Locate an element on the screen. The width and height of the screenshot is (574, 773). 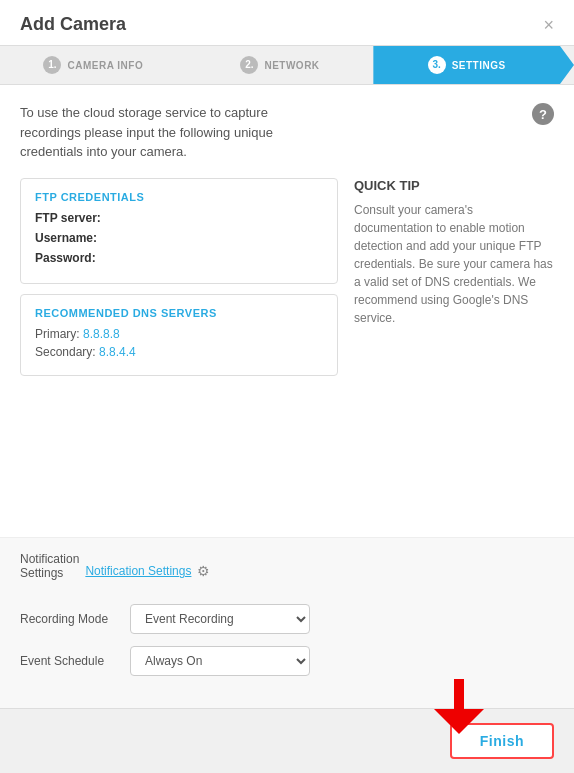
step2-label: NETWORK is located at coordinates (292, 66).